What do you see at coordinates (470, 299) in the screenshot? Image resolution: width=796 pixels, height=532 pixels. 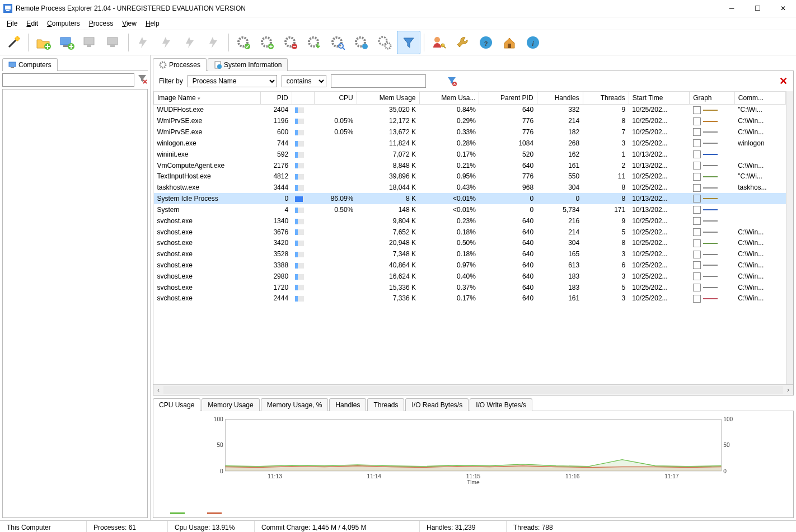 I see `table-row: svchost.exe24447,336 K0.17%640161310/25/…` at bounding box center [470, 299].